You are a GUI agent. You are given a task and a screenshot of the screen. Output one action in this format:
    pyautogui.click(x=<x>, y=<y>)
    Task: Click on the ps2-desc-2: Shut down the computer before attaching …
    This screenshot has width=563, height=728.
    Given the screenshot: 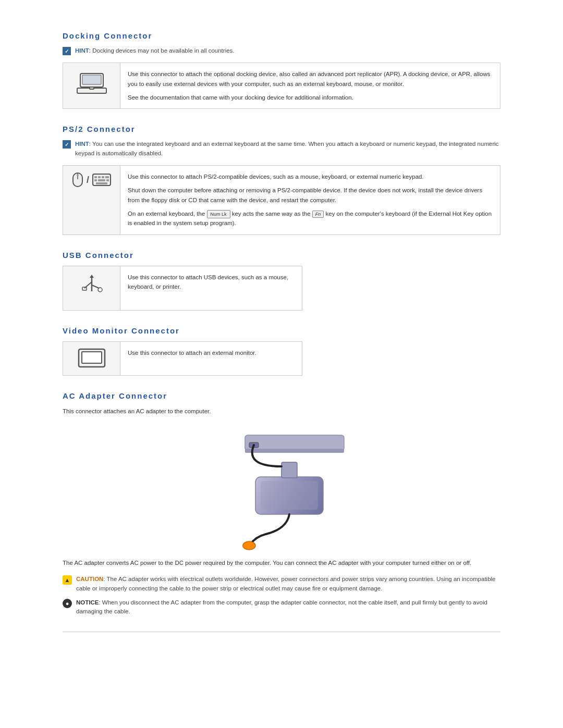 What is the action you would take?
    pyautogui.click(x=310, y=195)
    